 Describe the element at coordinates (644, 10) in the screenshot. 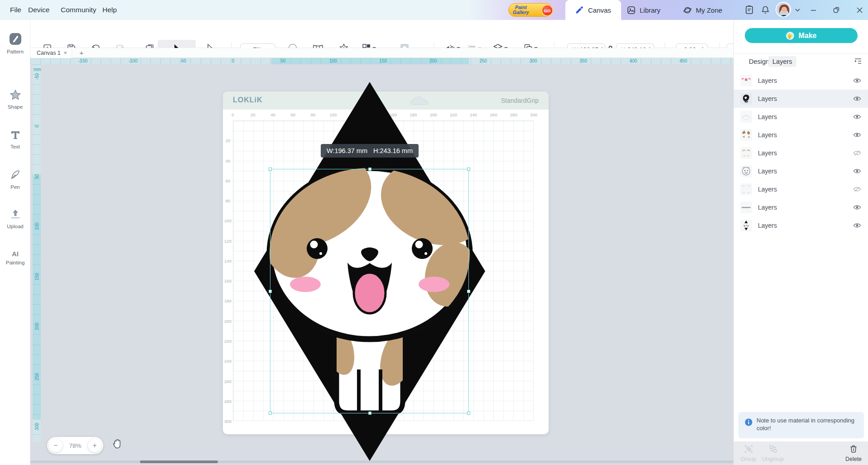

I see `tab-library: Library` at that location.